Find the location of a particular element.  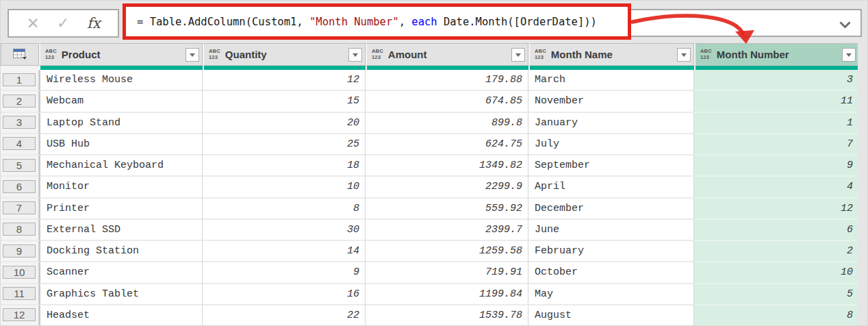

cell-quantity: 20 is located at coordinates (284, 123).